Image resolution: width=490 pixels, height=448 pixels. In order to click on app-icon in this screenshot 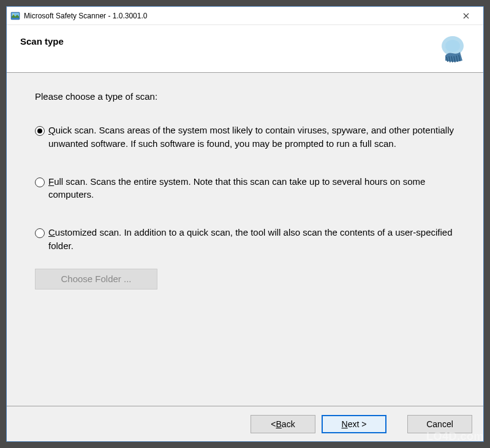, I will do `click(15, 16)`.